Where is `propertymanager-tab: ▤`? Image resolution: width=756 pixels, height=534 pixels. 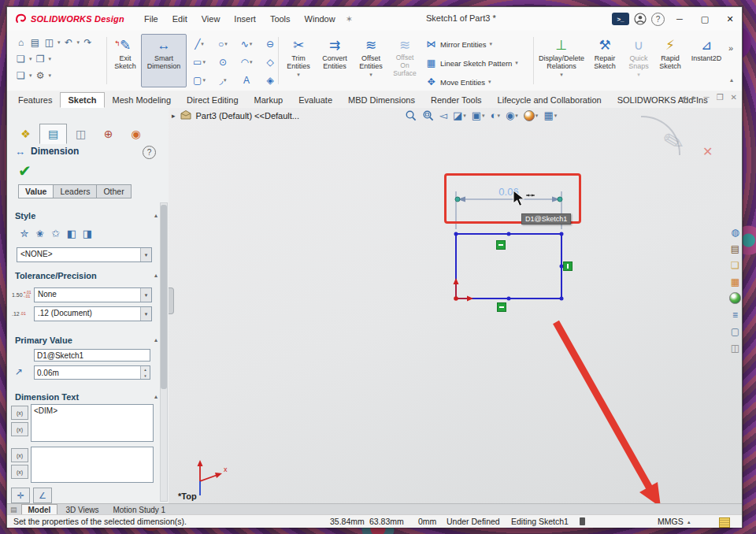
propertymanager-tab: ▤ is located at coordinates (54, 134).